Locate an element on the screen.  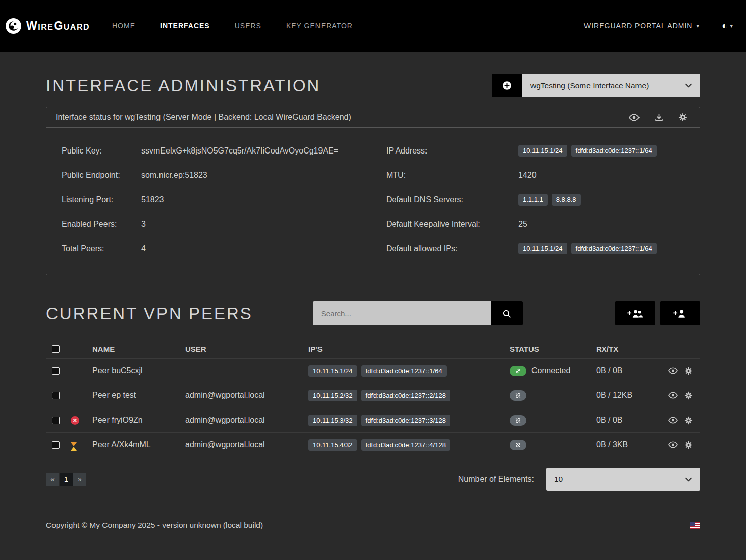
interface-select: wgTesting (Some Interface Name) is located at coordinates (611, 86).